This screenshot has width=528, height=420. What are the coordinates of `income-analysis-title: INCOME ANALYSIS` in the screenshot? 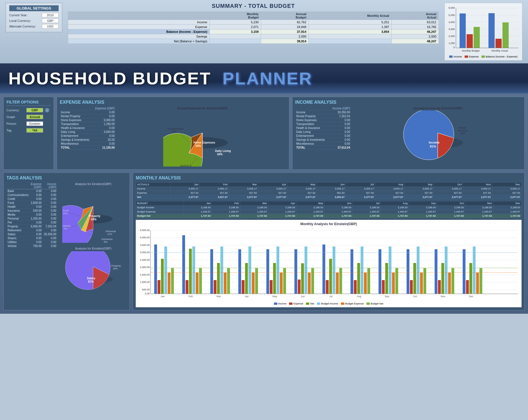 It's located at (409, 102).